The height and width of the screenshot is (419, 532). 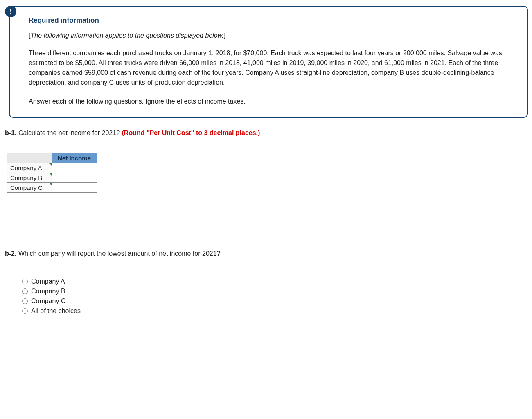 I want to click on choice-company-c: Company C, so click(x=275, y=301).